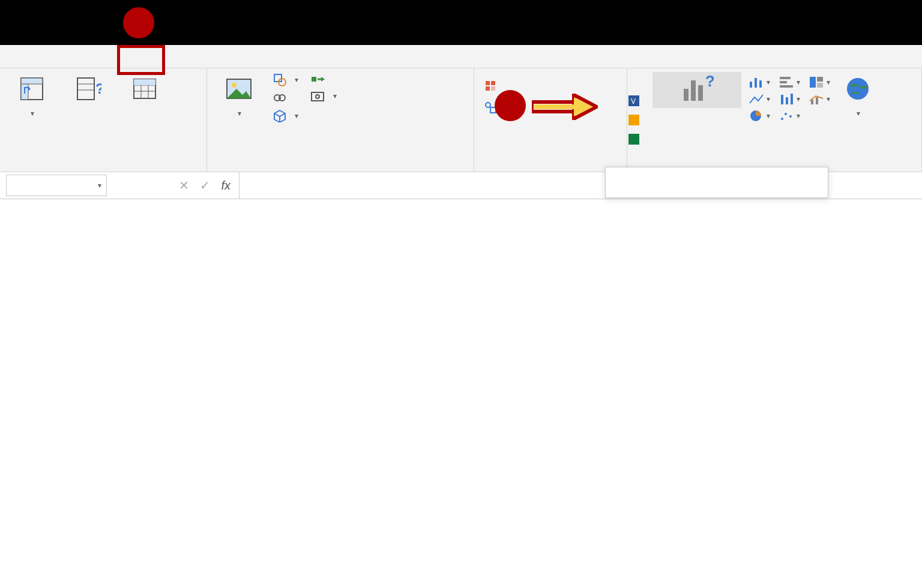 The image size is (922, 588). What do you see at coordinates (340, 169) in the screenshot?
I see `group-illustrations-label` at bounding box center [340, 169].